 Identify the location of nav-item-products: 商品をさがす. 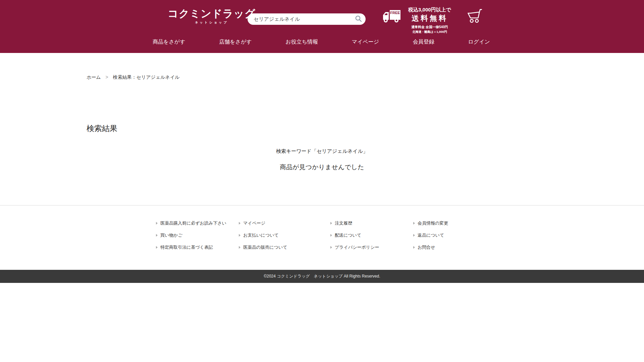
(169, 42).